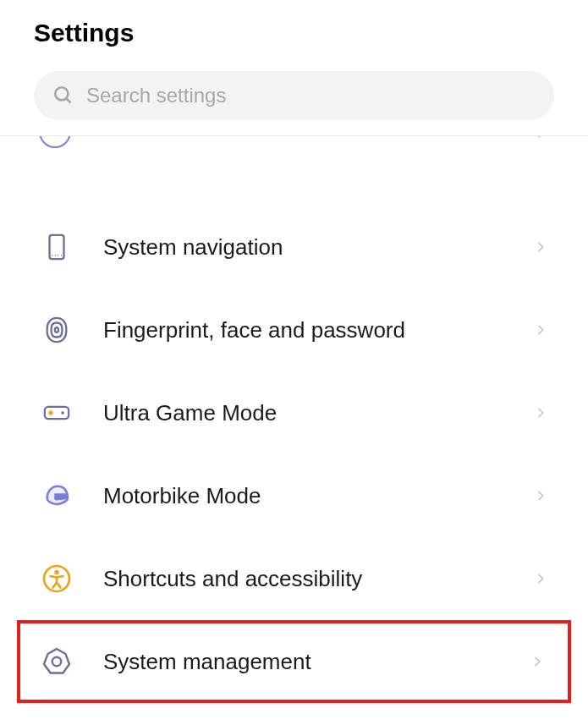  Describe the element at coordinates (57, 413) in the screenshot. I see `gamepad-icon` at that location.